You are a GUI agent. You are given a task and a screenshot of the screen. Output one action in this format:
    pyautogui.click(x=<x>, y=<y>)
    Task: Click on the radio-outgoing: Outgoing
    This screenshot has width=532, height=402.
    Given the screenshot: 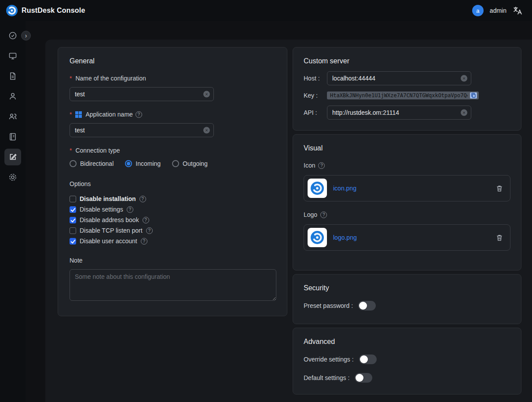 What is the action you would take?
    pyautogui.click(x=190, y=164)
    